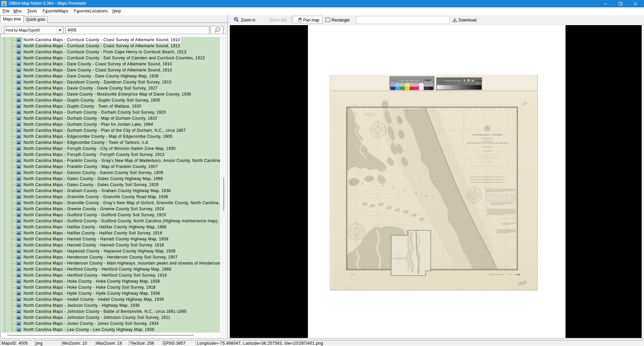 The image size is (644, 346). Describe the element at coordinates (393, 188) in the screenshot. I see `svg-text: O` at that location.